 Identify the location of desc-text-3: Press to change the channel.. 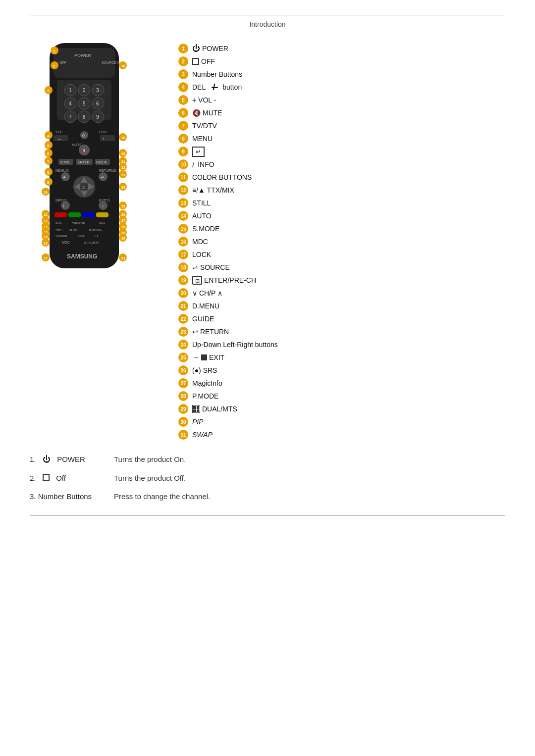
(162, 496).